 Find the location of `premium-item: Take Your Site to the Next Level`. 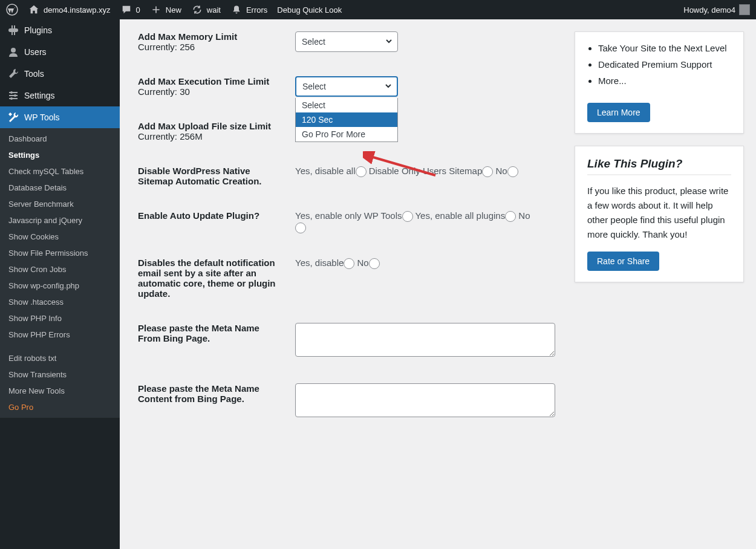

premium-item: Take Your Site to the Next Level is located at coordinates (665, 48).